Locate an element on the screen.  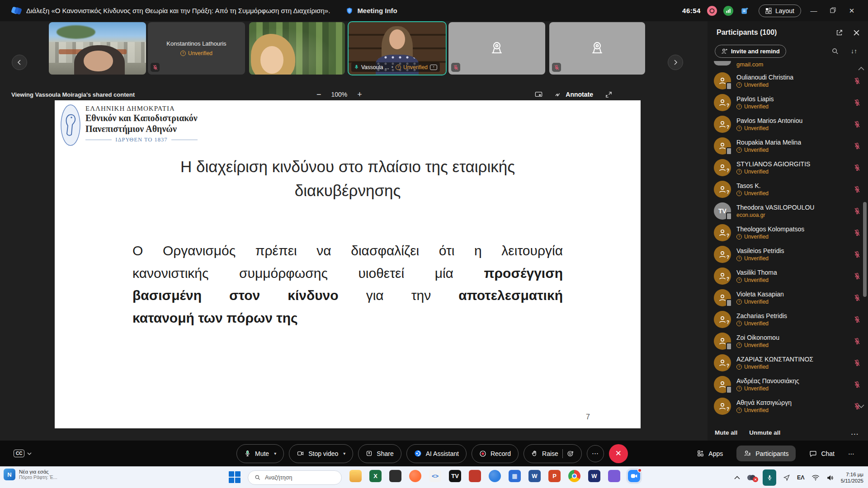
minimize-button: — is located at coordinates (814, 11).